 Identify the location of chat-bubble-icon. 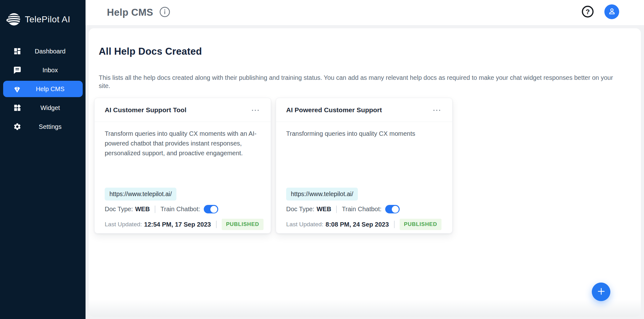
(17, 70).